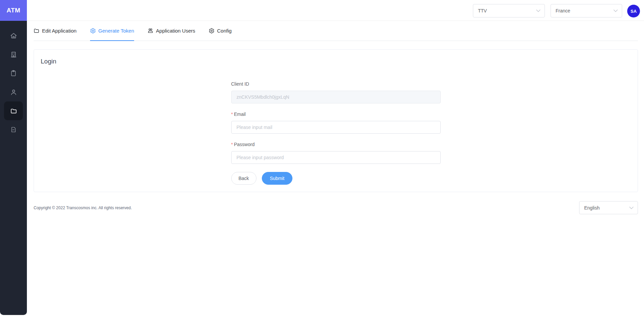 The width and height of the screenshot is (644, 316). Describe the element at coordinates (13, 73) in the screenshot. I see `sidebar-item-tasks` at that location.